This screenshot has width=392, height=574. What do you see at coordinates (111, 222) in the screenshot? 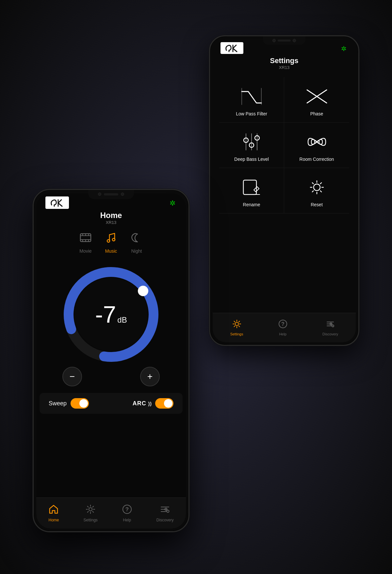
I see `home-subtitle: XR13` at bounding box center [111, 222].